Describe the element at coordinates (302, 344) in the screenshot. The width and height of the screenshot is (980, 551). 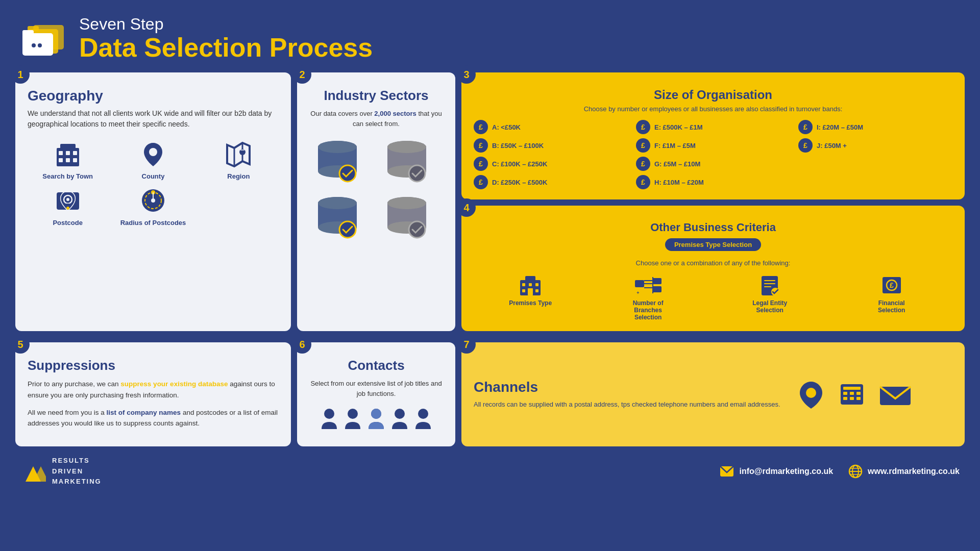
I see `step6-badge: 6` at that location.